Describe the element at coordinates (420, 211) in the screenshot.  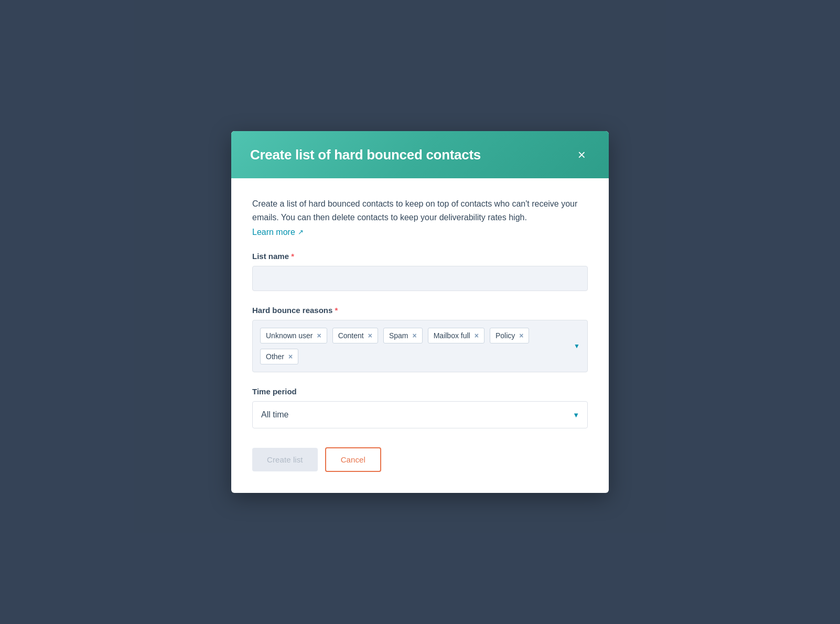
I see `description-text: Create a list of hard bounced contacts t…` at that location.